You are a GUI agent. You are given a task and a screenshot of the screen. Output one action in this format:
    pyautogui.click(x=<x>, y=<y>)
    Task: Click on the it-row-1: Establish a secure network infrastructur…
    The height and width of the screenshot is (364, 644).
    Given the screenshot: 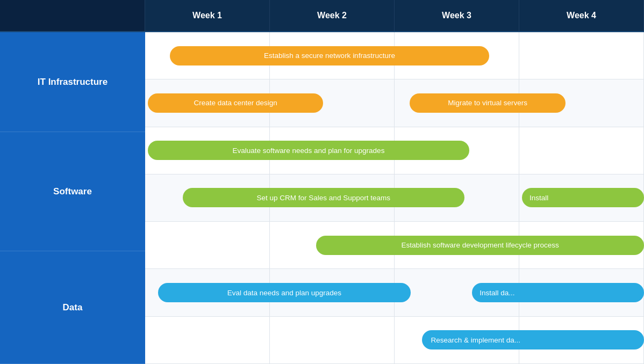 What is the action you would take?
    pyautogui.click(x=395, y=56)
    